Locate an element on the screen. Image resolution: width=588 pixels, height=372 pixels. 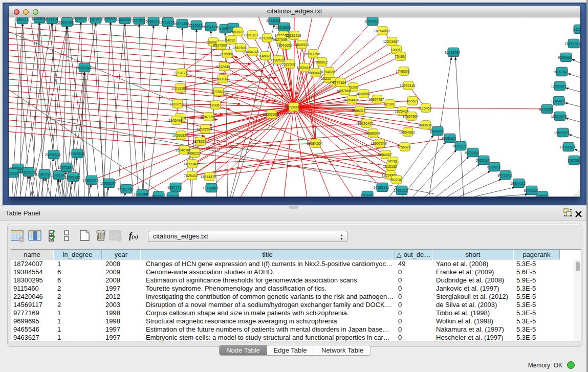
svg-text: 8912954 is located at coordinates (266, 38).